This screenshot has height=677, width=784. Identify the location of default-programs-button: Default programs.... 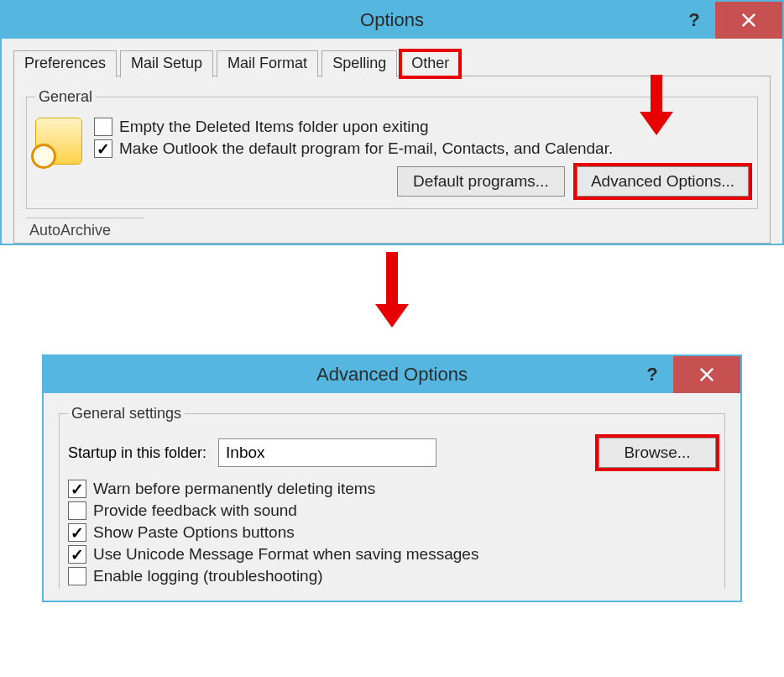
(481, 181).